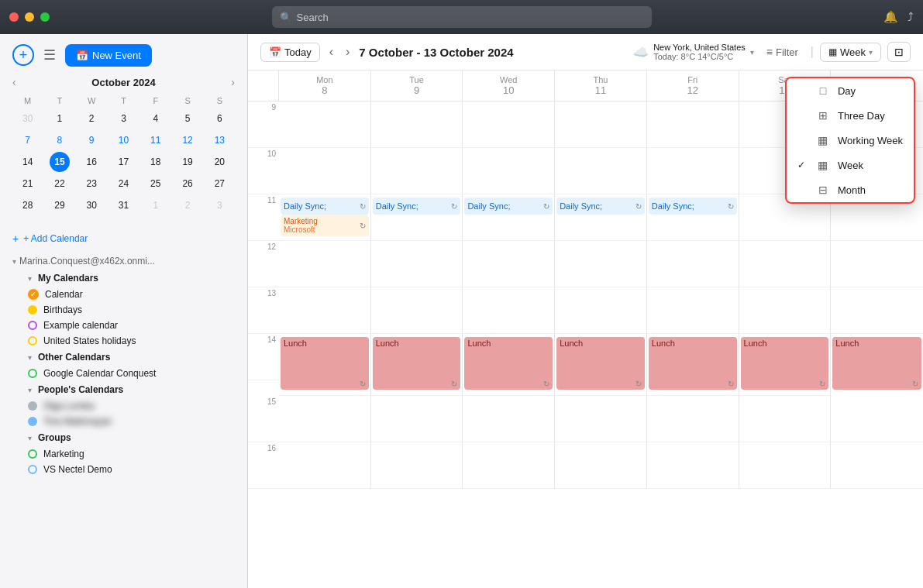  Describe the element at coordinates (508, 206) in the screenshot. I see `event-daily-sync-wed: Daily Sync; ↻` at that location.